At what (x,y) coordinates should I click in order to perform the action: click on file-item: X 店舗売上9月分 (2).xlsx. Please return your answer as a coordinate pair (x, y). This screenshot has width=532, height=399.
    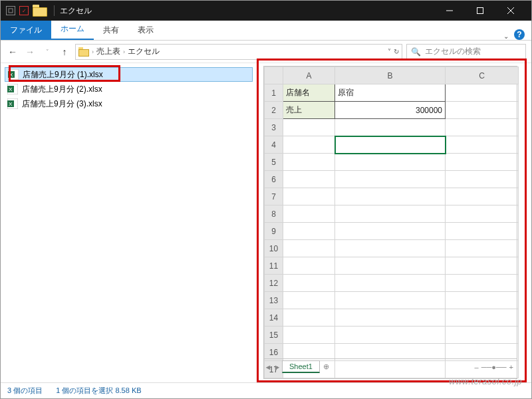
    Looking at the image, I should click on (129, 89).